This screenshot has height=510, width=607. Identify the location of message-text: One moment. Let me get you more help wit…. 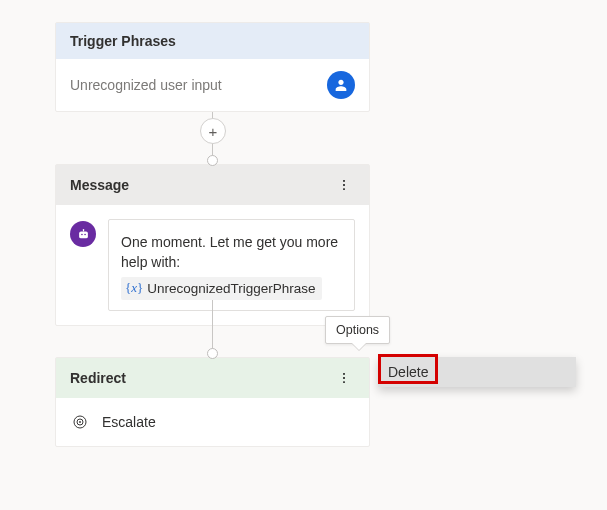
(232, 252).